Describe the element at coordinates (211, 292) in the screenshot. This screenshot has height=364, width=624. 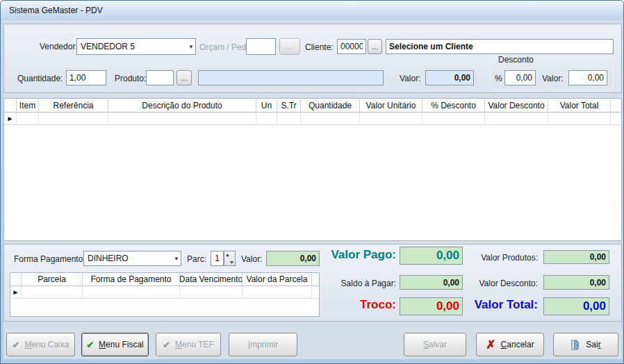
I see `cell-vencimento` at that location.